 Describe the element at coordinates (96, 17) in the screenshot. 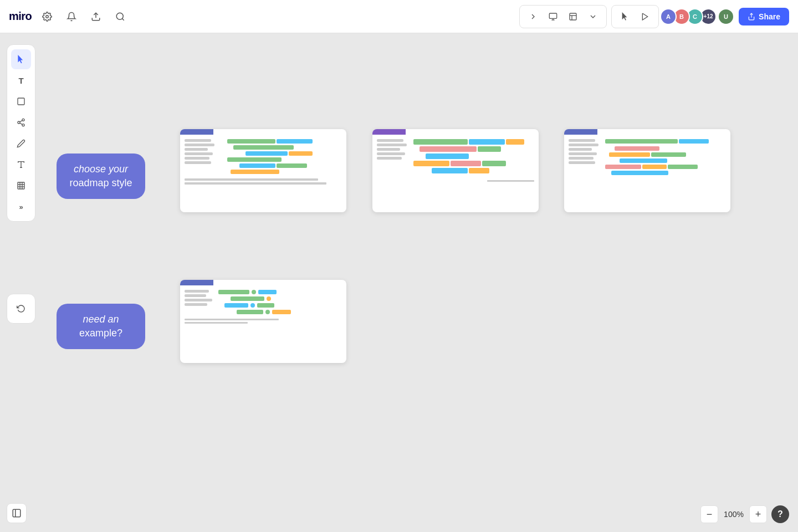

I see `export-icon` at that location.